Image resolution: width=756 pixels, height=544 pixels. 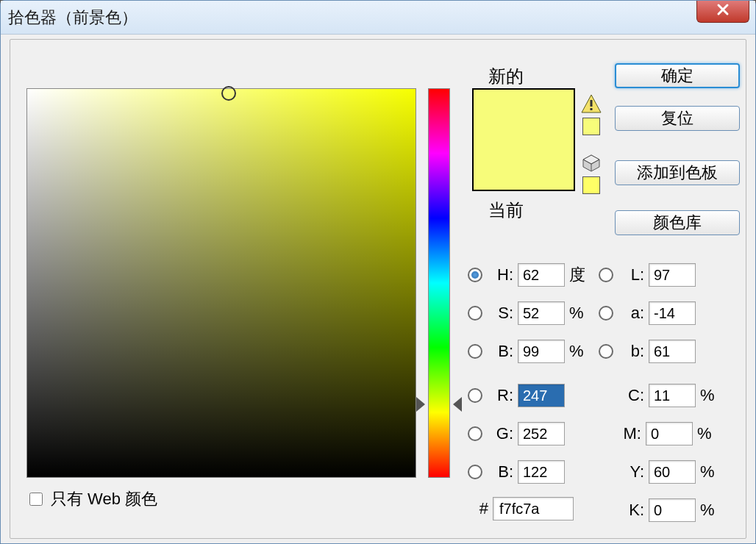 I want to click on close-button, so click(x=723, y=12).